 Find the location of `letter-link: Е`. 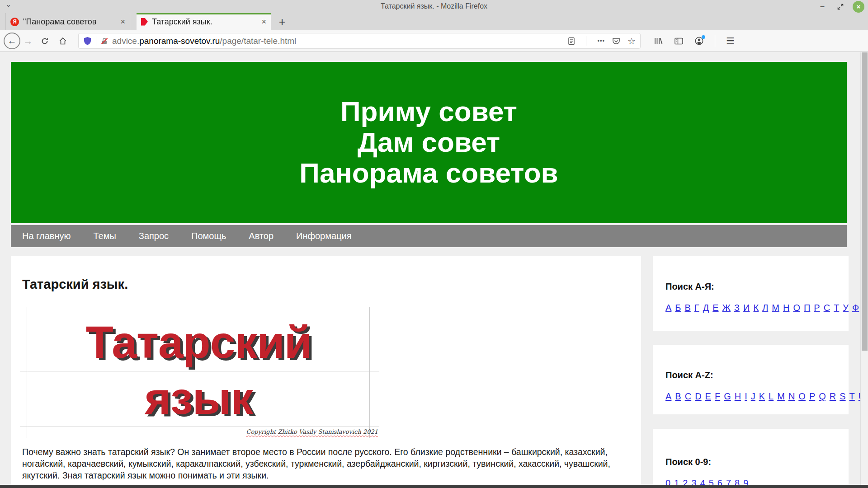

letter-link: Е is located at coordinates (715, 308).